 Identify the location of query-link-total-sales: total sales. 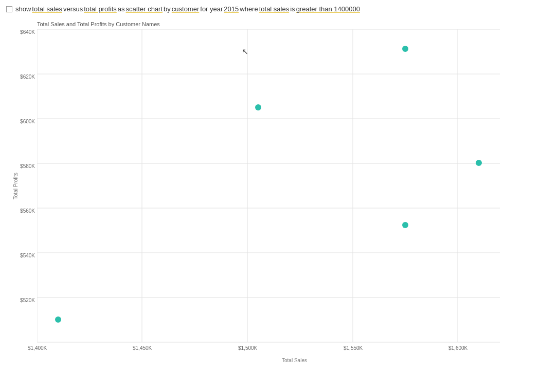
(47, 9).